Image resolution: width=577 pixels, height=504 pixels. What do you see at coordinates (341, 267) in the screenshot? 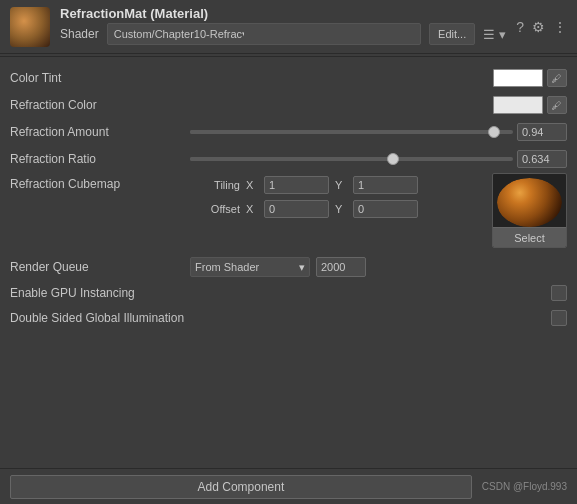
I see `render-queue-value-input` at bounding box center [341, 267].